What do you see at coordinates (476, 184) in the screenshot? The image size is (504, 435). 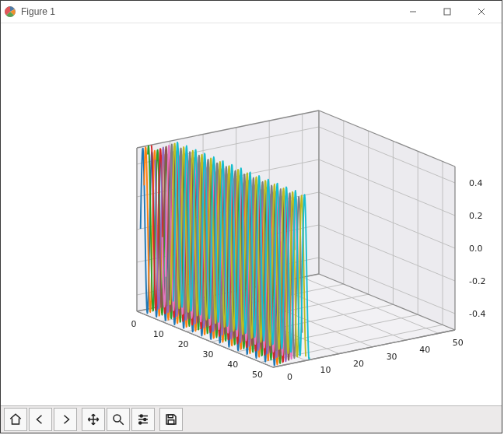 I see `z-tick: 0.4` at bounding box center [476, 184].